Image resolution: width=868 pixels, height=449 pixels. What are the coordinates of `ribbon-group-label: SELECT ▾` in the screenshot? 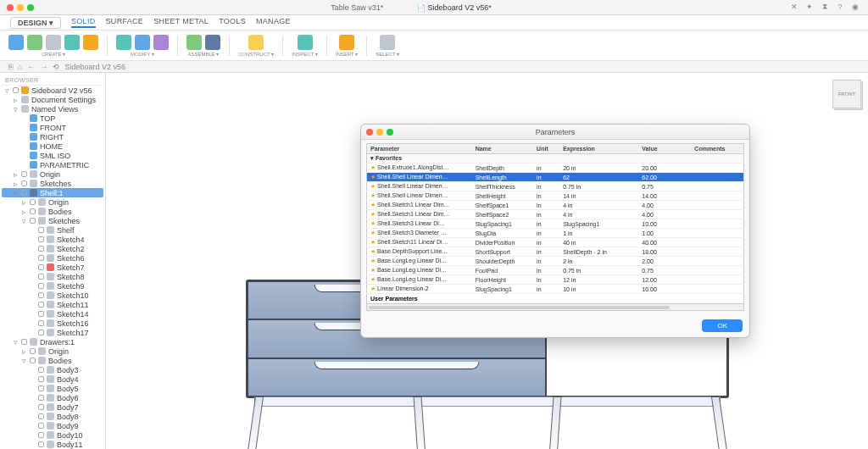 It's located at (387, 54).